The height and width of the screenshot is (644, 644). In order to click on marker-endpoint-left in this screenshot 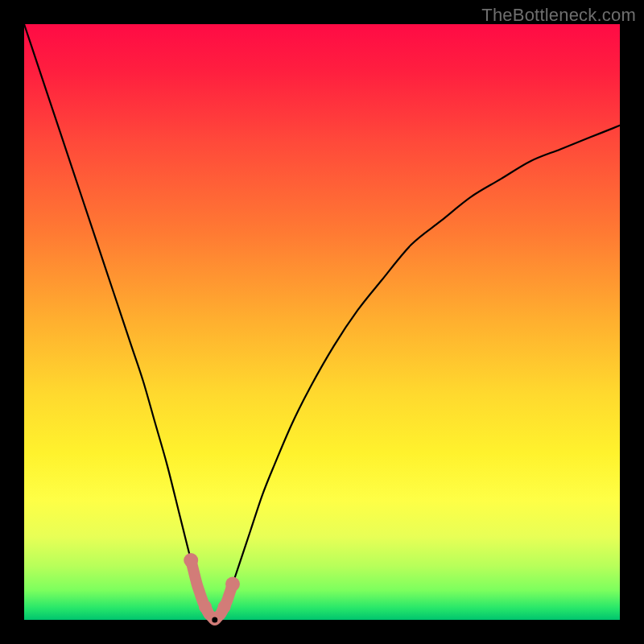, I will do `click(191, 560)`.